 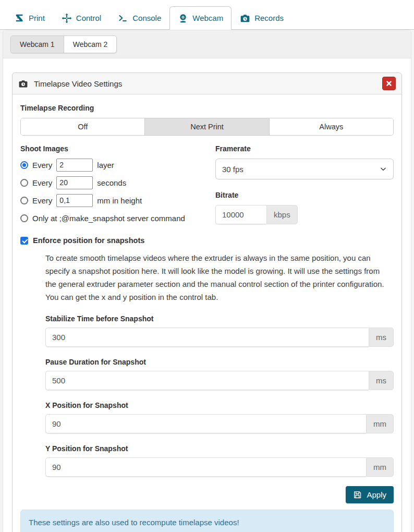 I want to click on bitrate-input, so click(x=241, y=215).